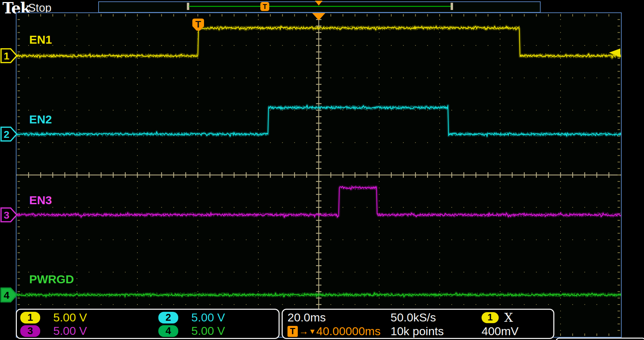 This screenshot has width=644, height=340. I want to click on record-view-line, so click(320, 6).